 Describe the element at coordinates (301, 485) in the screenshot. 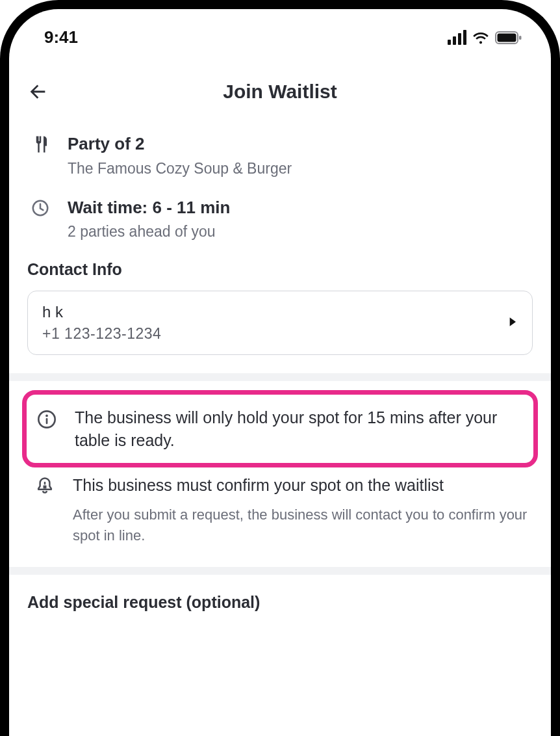

I see `confirm-notice-title: This business must confirm your spot on …` at that location.